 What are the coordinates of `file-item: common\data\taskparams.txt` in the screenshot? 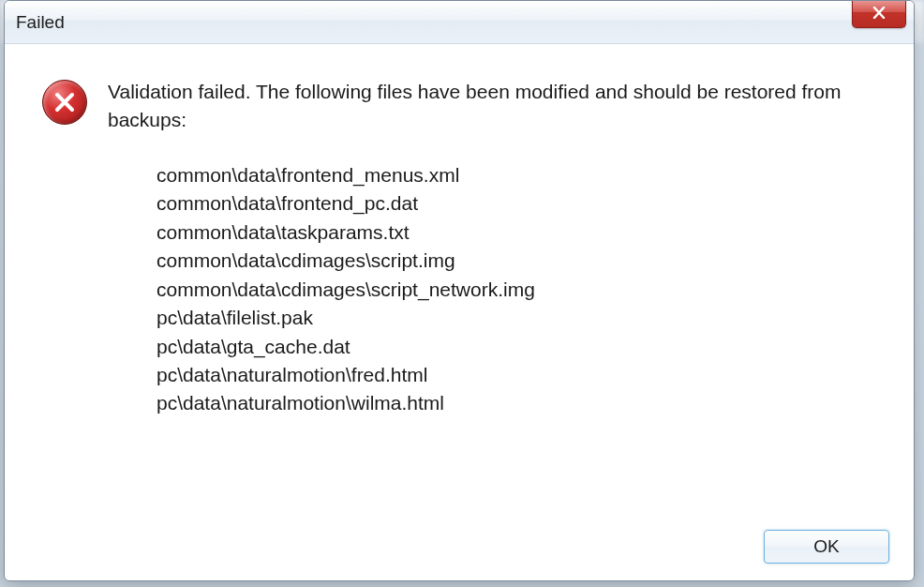 It's located at (521, 233).